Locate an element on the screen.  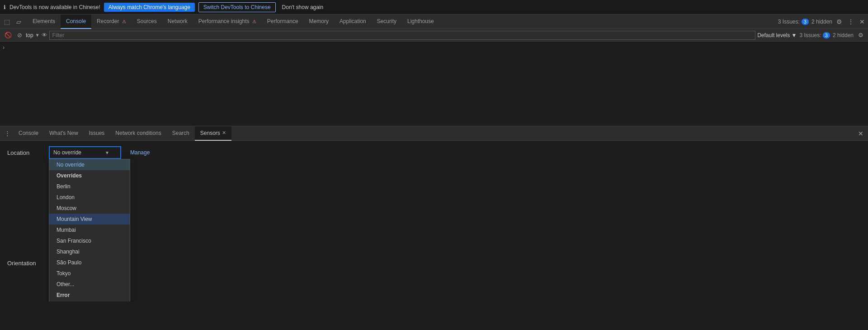
dropdown-item-sao-paulo: São Paulo is located at coordinates (90, 263).